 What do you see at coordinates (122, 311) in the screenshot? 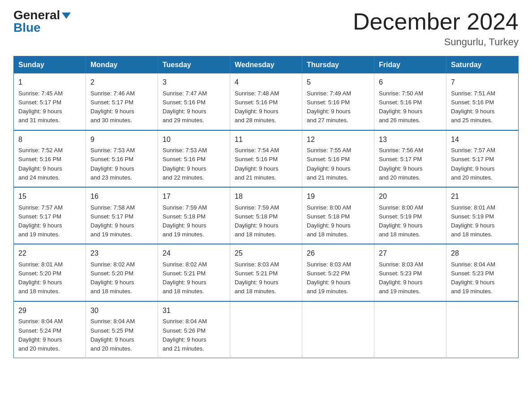
I see `day-number: 30` at bounding box center [122, 311].